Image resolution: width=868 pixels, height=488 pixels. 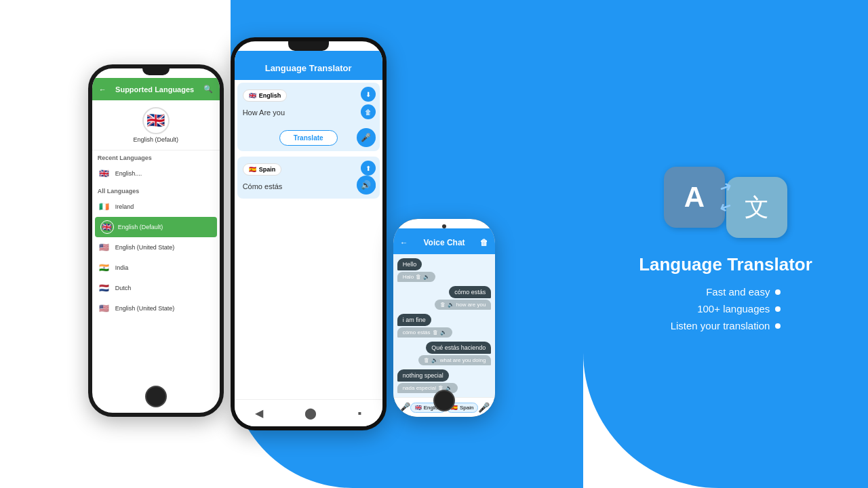 What do you see at coordinates (445, 325) in the screenshot?
I see `msg-iamfine: i am fine cómo estás 🗑 🔊` at bounding box center [445, 325].